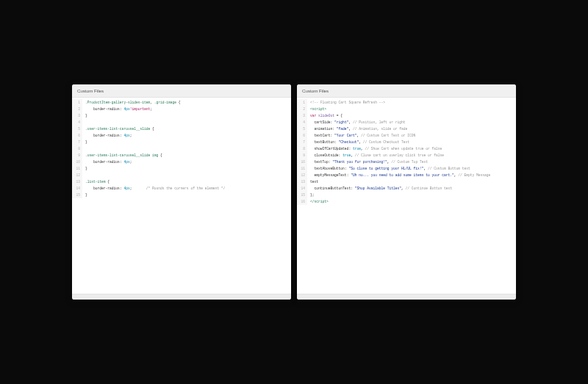 Image resolution: width=588 pixels, height=384 pixels. Describe the element at coordinates (187, 156) in the screenshot. I see `line-content: .user-items-list-carousel__slide img {` at that location.